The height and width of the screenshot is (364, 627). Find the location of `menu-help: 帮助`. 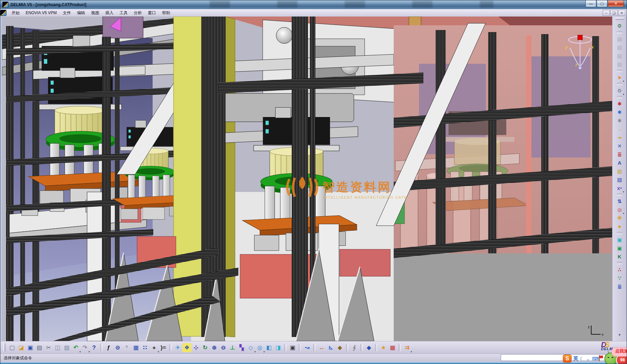

menu-help: 帮助 is located at coordinates (166, 13).